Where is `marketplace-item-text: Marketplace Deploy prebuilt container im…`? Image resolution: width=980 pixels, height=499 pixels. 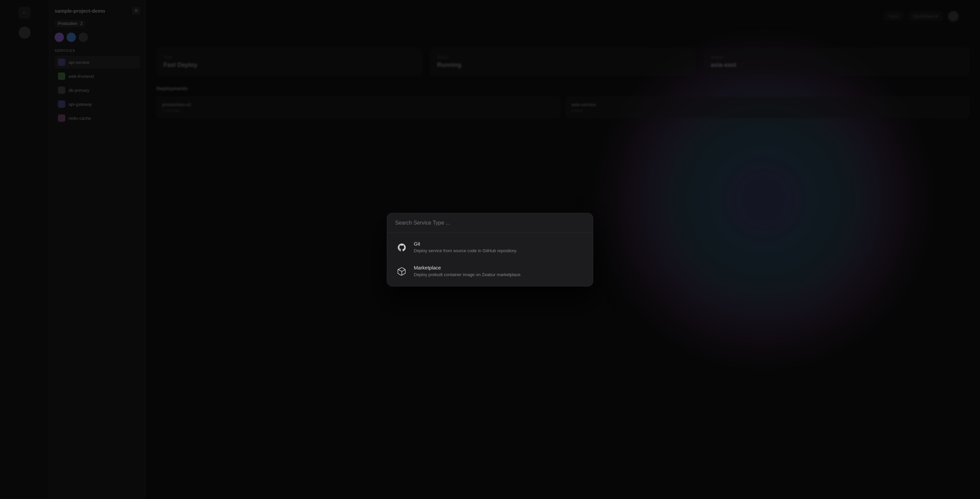
marketplace-item-text: Marketplace Deploy prebuilt container im… is located at coordinates (499, 271).